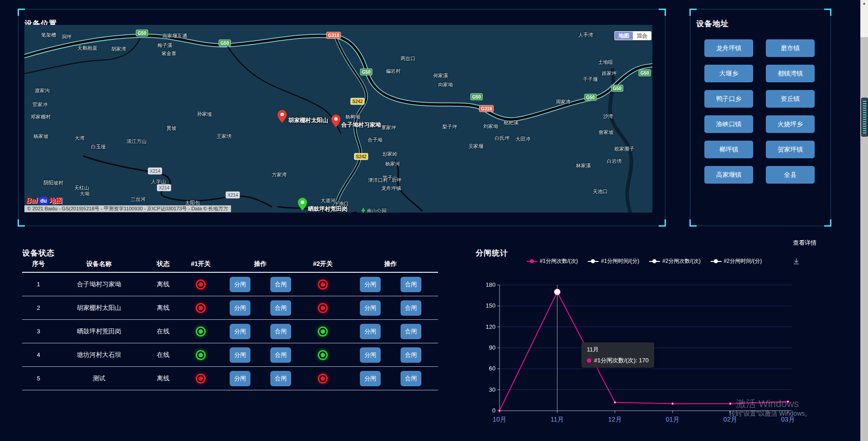  What do you see at coordinates (491, 285) in the screenshot?
I see `svg-text: 180` at bounding box center [491, 285].